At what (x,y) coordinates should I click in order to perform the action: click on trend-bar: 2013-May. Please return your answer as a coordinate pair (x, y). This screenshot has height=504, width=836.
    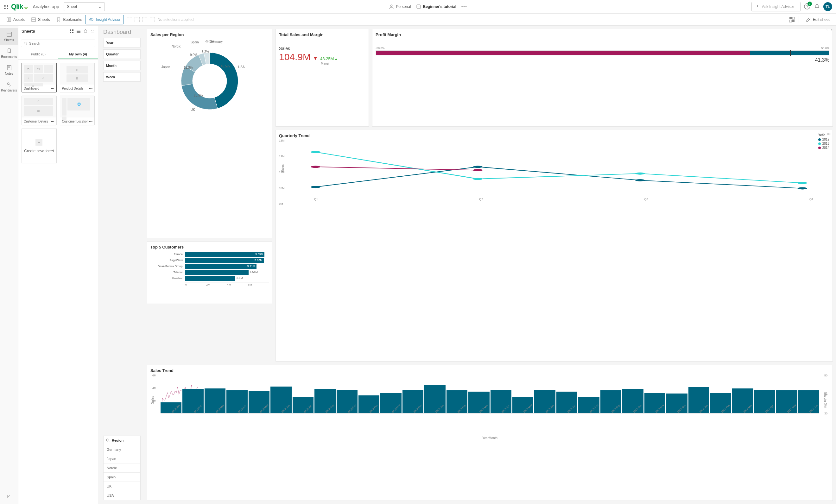
    Looking at the image, I should click on (523, 405).